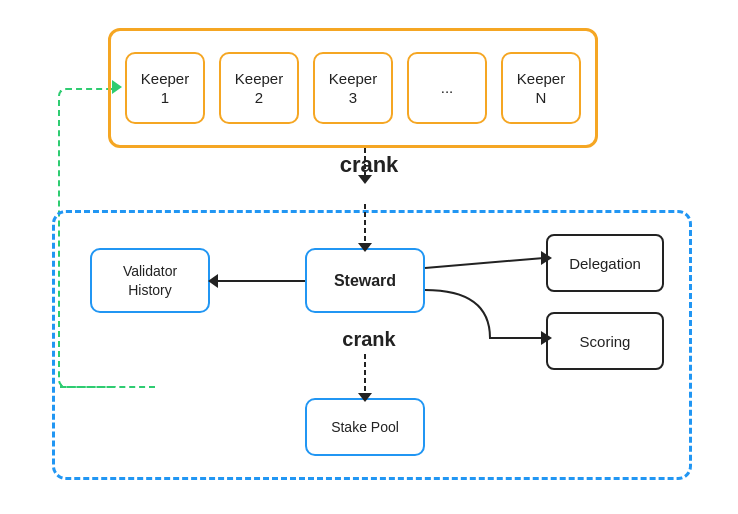  I want to click on keeper-1: Keeper1, so click(165, 88).